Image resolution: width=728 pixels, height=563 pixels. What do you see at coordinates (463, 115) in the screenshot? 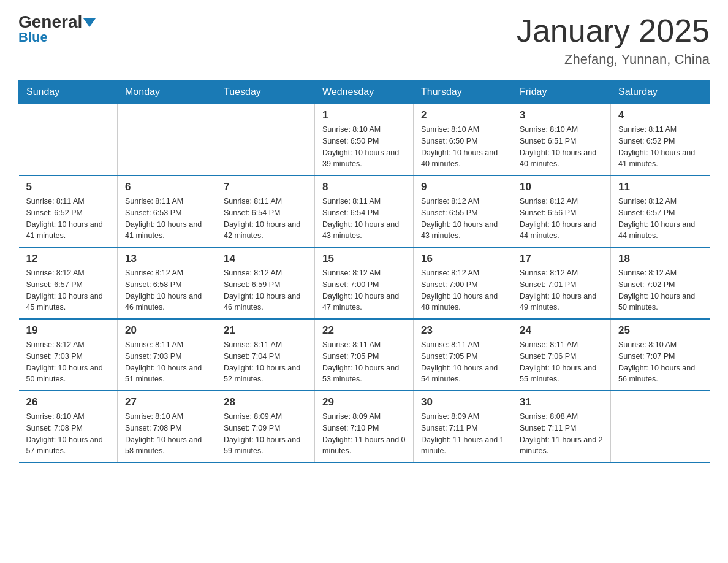
I see `day-number: 2` at bounding box center [463, 115].